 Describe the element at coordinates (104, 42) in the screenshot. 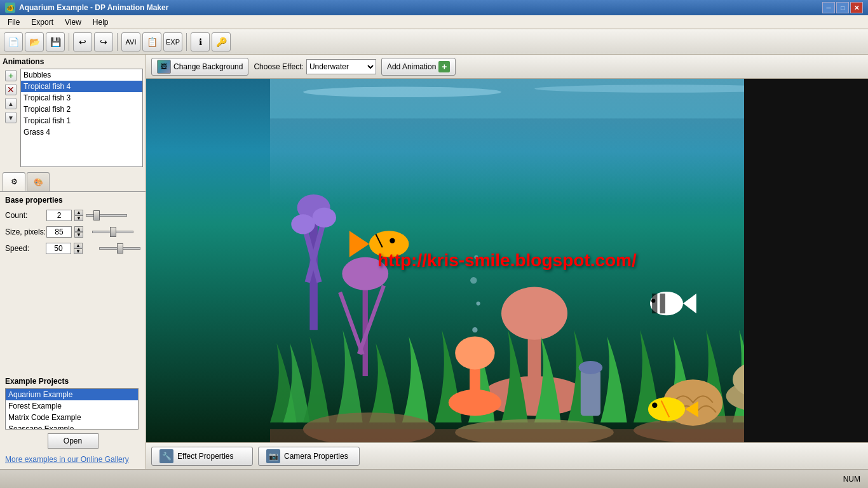

I see `toolbar-redo-button: ↪` at that location.